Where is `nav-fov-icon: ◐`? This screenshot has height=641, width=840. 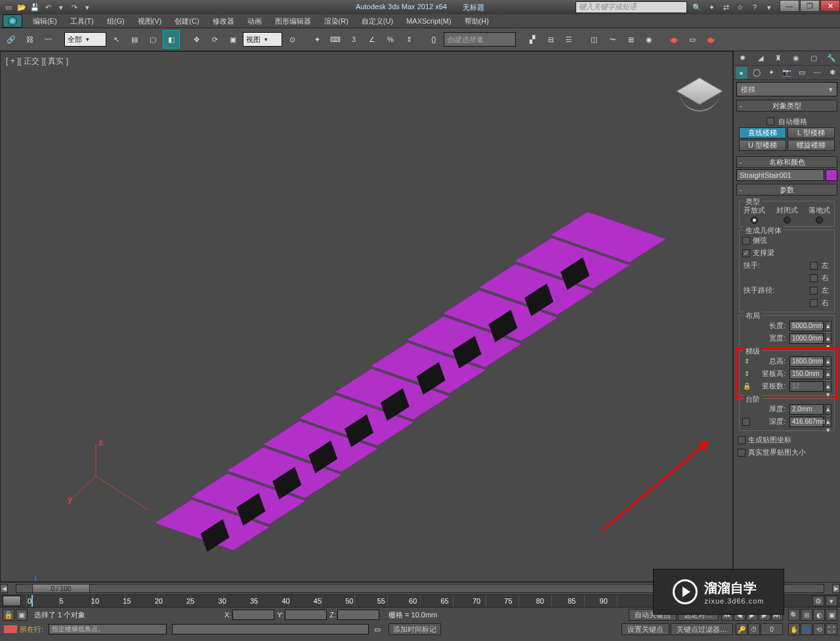 nav-fov-icon: ◐ is located at coordinates (819, 615).